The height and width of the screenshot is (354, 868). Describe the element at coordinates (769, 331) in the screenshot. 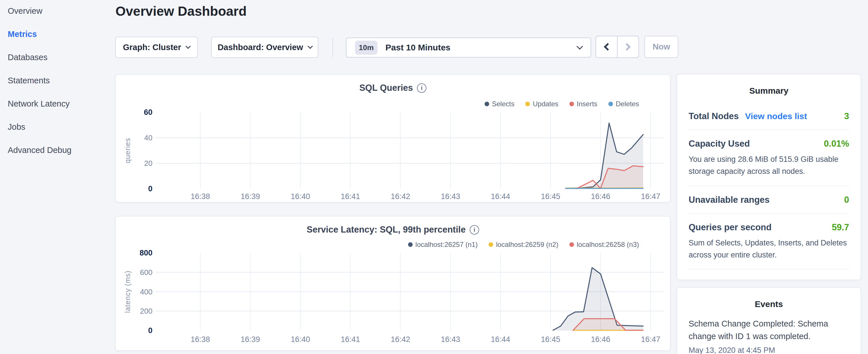

I see `events-list: Schema Change Completed: Schema change w…` at that location.